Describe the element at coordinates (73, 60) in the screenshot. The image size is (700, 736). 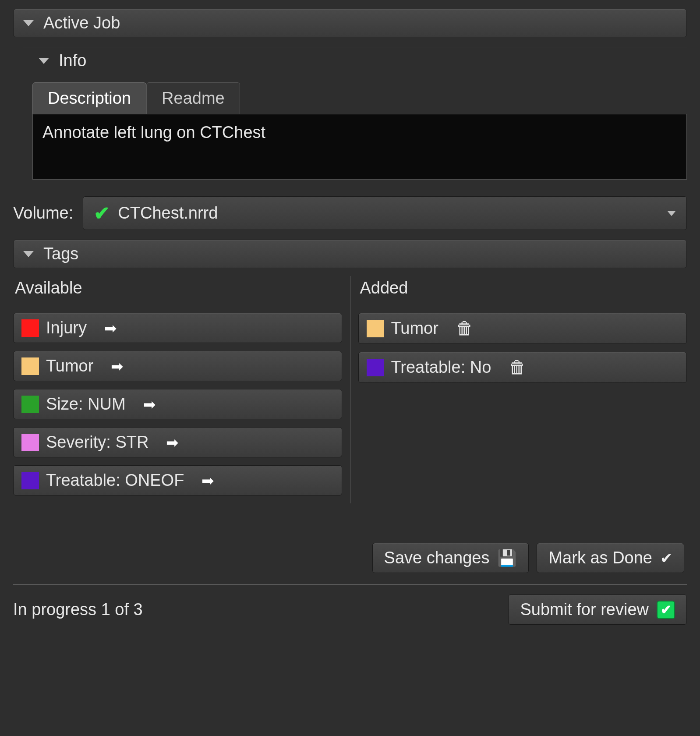
I see `info-title: Info` at that location.